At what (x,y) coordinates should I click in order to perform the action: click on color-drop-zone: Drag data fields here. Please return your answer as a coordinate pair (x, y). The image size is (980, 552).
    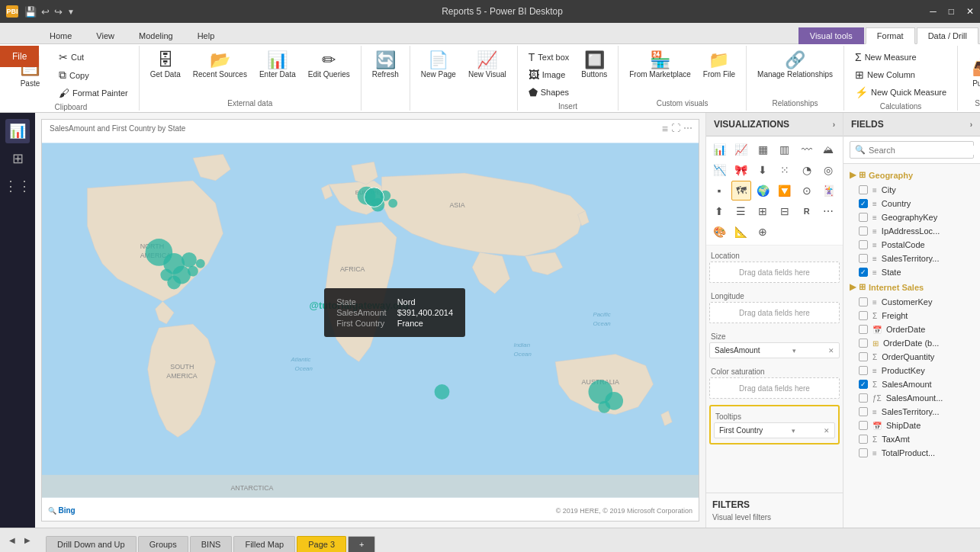
    Looking at the image, I should click on (775, 388).